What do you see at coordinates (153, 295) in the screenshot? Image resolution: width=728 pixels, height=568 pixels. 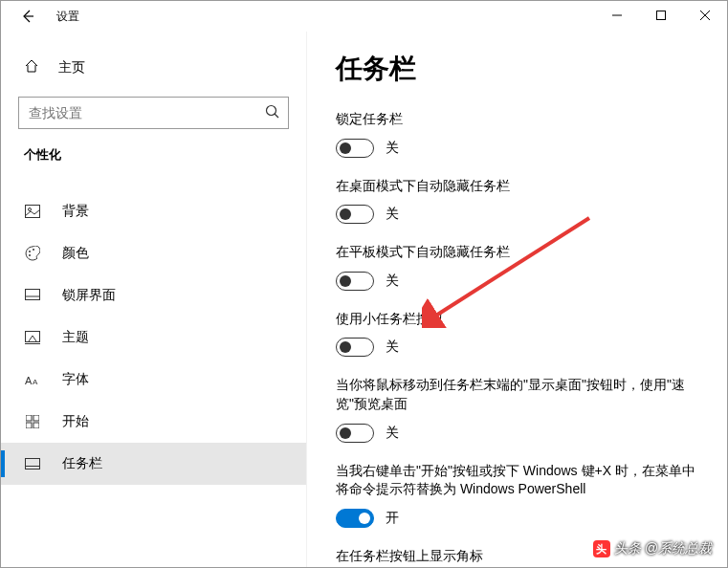 I see `sidebar-item-lockscreen: 锁屏界面` at bounding box center [153, 295].